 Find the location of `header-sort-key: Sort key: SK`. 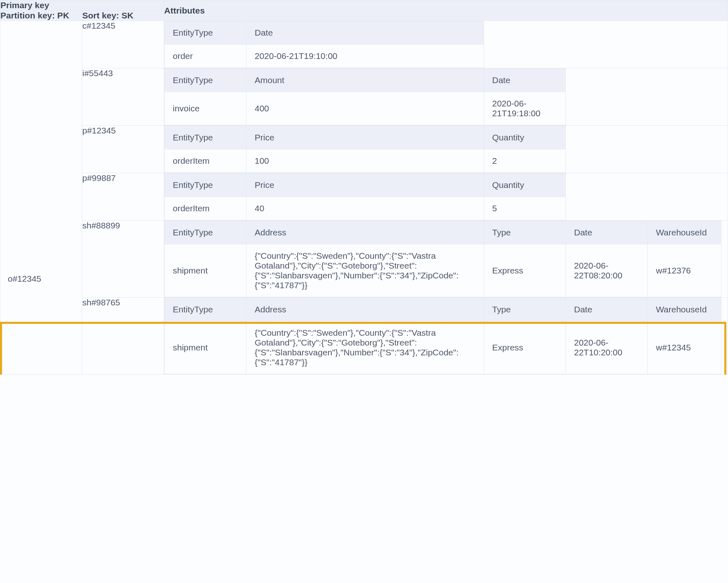

header-sort-key: Sort key: SK is located at coordinates (123, 16).